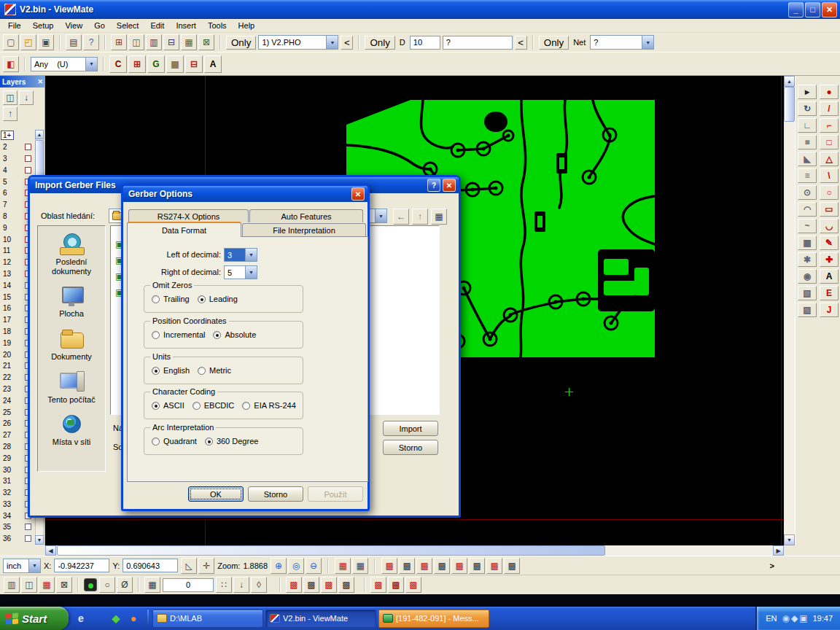 This screenshot has width=840, height=630. Describe the element at coordinates (829, 176) in the screenshot. I see `diagonal-tool-icon: \` at that location.